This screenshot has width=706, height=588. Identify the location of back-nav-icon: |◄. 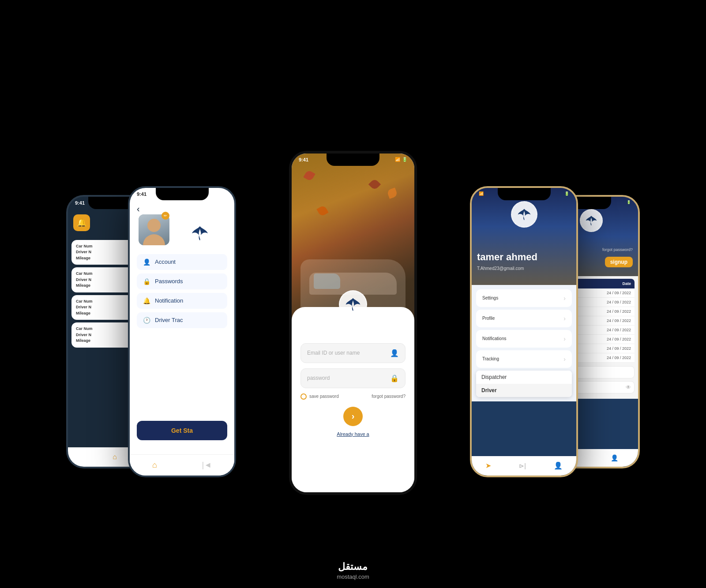
(207, 465).